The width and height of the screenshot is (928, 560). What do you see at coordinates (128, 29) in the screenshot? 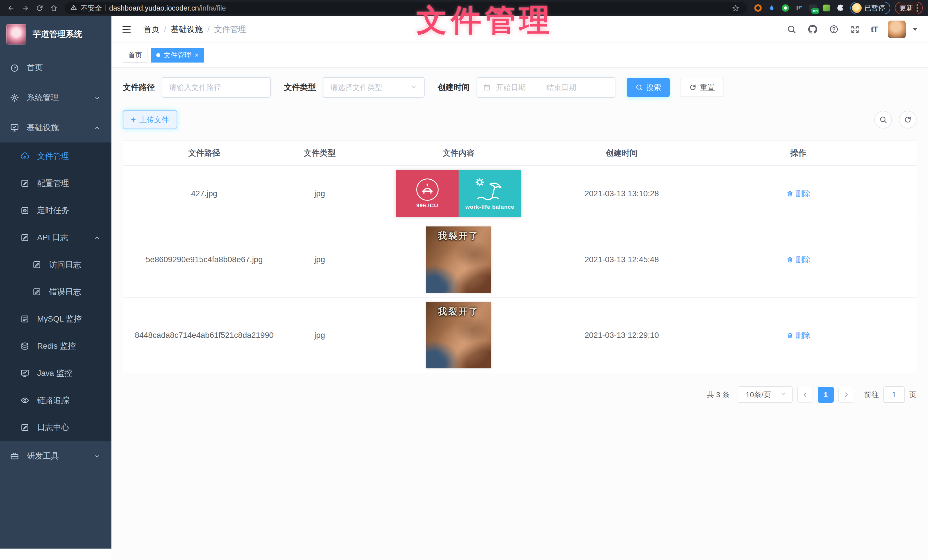
I see `hamburger-icon` at bounding box center [128, 29].